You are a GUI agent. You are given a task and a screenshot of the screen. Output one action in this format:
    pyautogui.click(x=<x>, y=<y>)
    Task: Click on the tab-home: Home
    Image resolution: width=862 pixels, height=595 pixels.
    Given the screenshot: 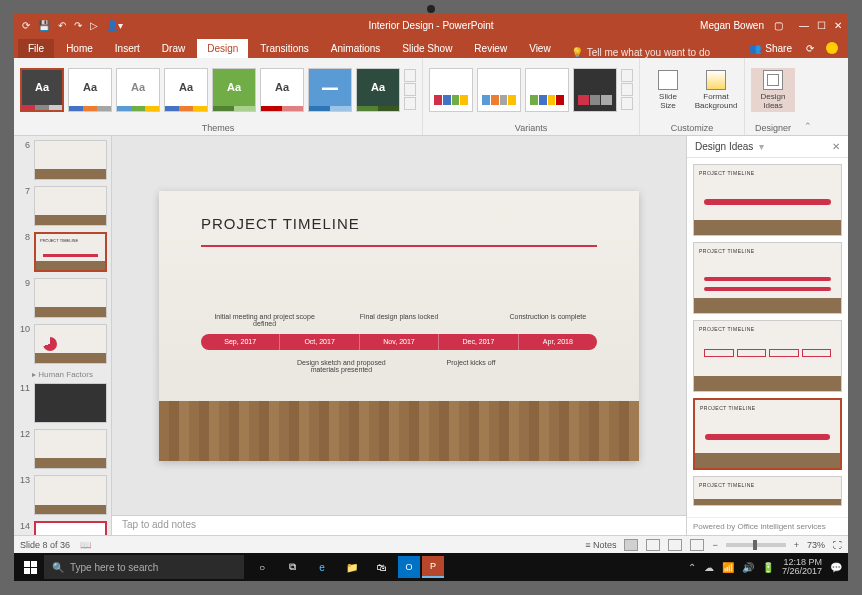 What is the action you would take?
    pyautogui.click(x=80, y=48)
    